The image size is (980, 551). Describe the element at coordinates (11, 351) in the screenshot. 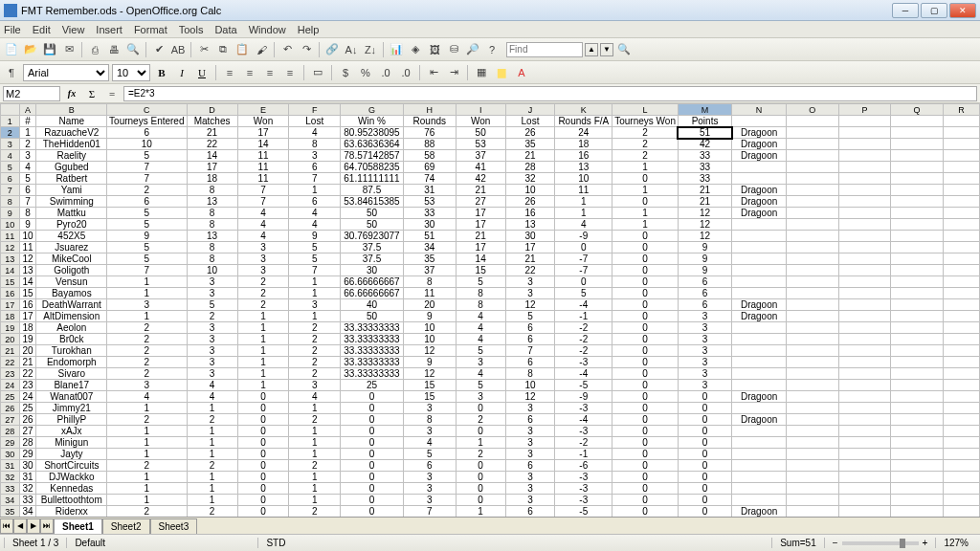

I see `row-header-21: 21` at that location.